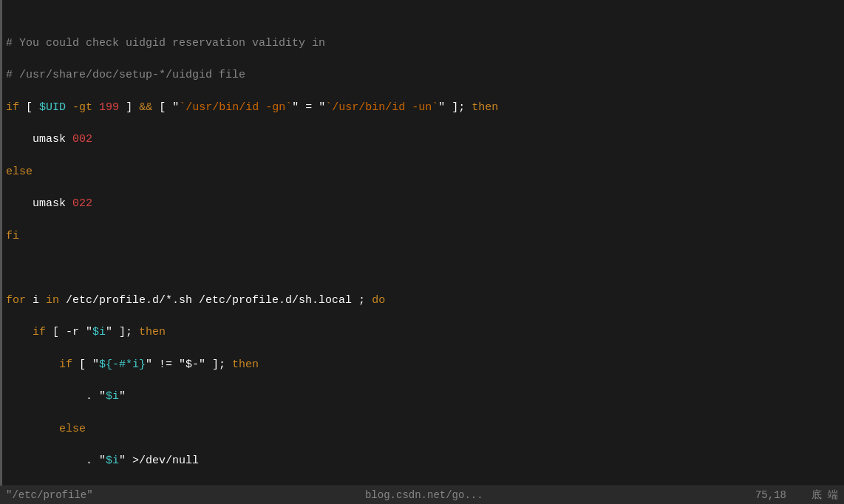 The image size is (844, 504). What do you see at coordinates (422, 461) in the screenshot?
I see `line-14: . "$i" >/dev/null` at bounding box center [422, 461].